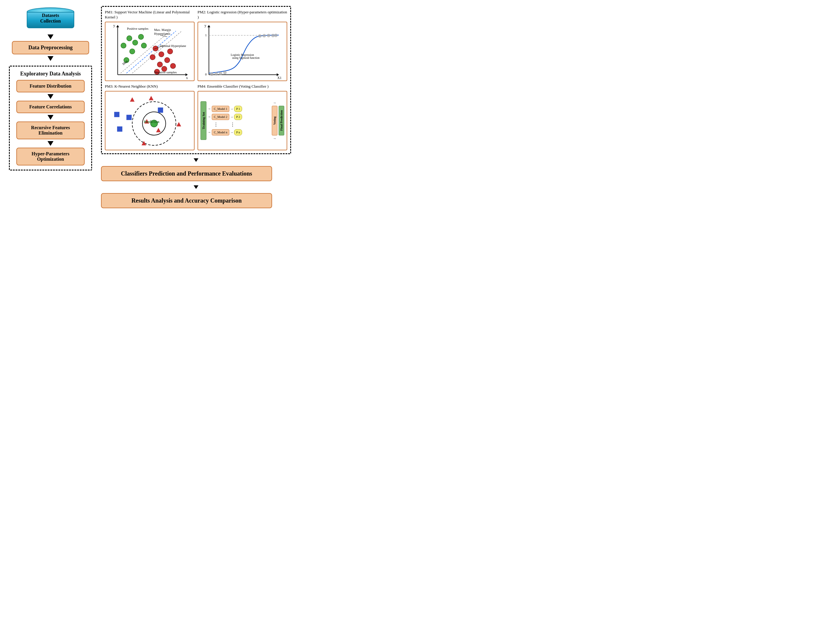  I want to click on knn-svg: Prediction, so click(149, 121).